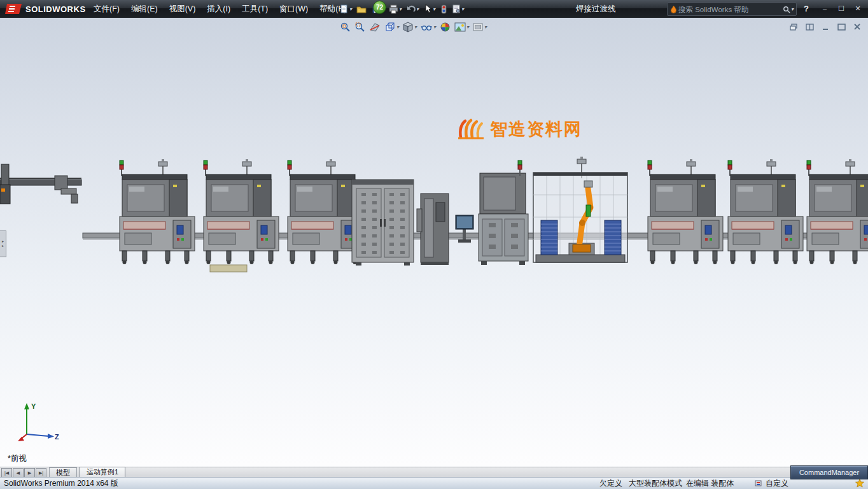 Image resolution: width=868 pixels, height=489 pixels. I want to click on edit-appearance-button, so click(445, 27).